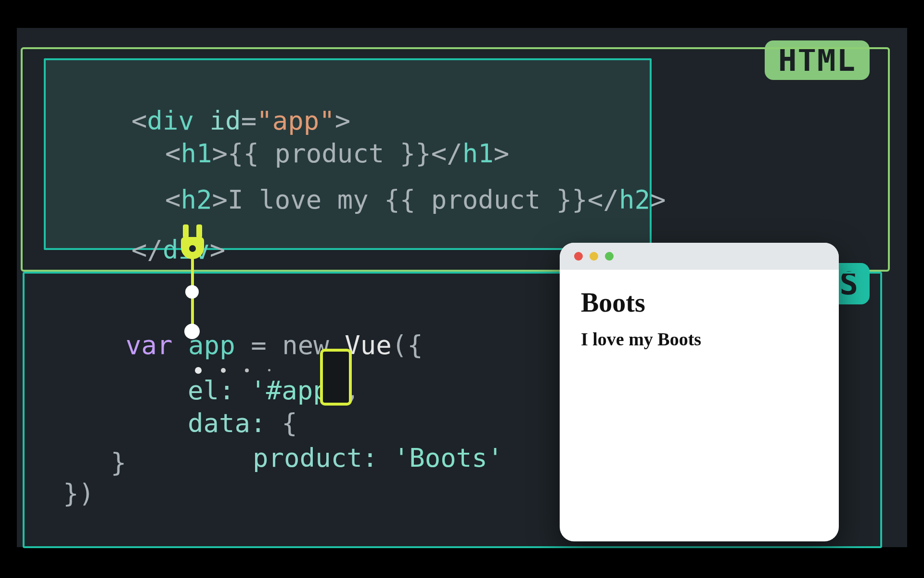 This screenshot has width=924, height=578. What do you see at coordinates (336, 377) in the screenshot?
I see `phone-icon` at bounding box center [336, 377].